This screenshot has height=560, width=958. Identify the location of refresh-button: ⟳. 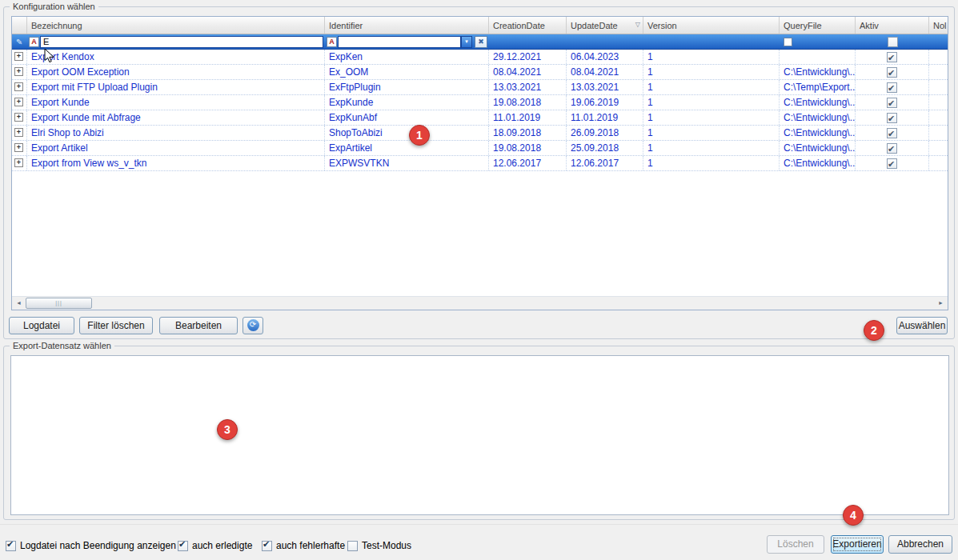
(253, 326).